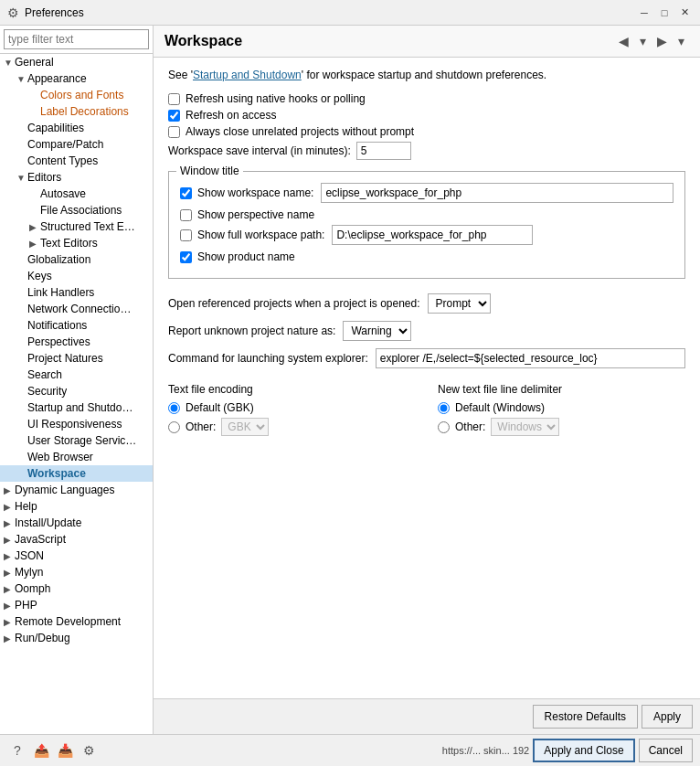 This screenshot has height=766, width=700. Describe the element at coordinates (22, 177) in the screenshot. I see `tree-arrow-editors: ▼` at that location.